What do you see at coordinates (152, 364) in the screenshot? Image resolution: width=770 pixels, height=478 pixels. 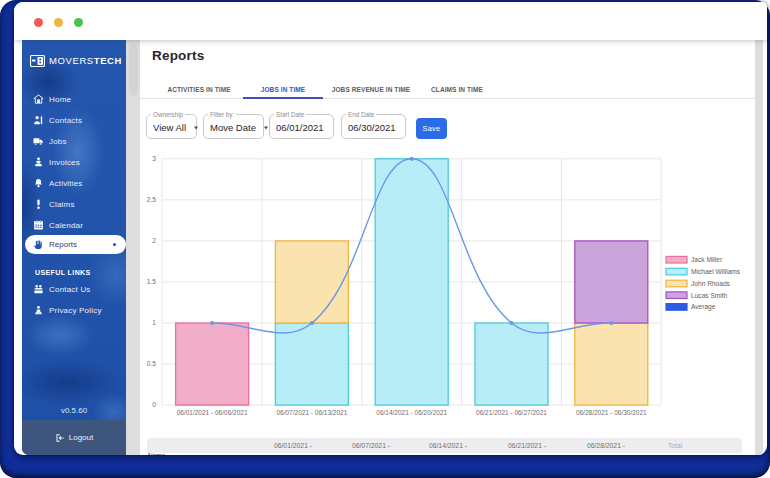 I see `svg-text: 0.5` at bounding box center [152, 364].